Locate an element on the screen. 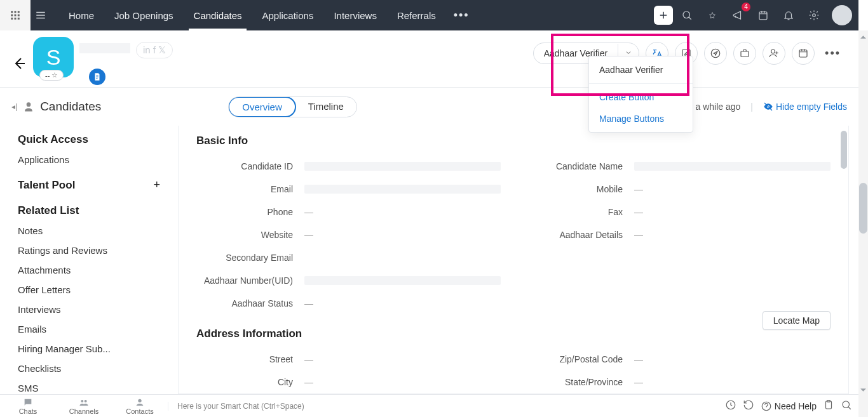  gear-icon is located at coordinates (814, 15).